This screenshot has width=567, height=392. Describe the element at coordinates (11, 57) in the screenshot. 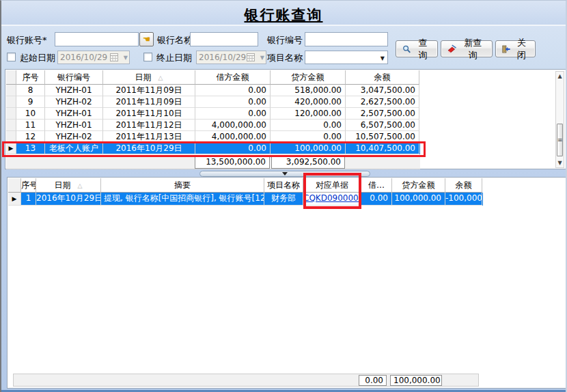

I see `start-date-checkbox` at that location.